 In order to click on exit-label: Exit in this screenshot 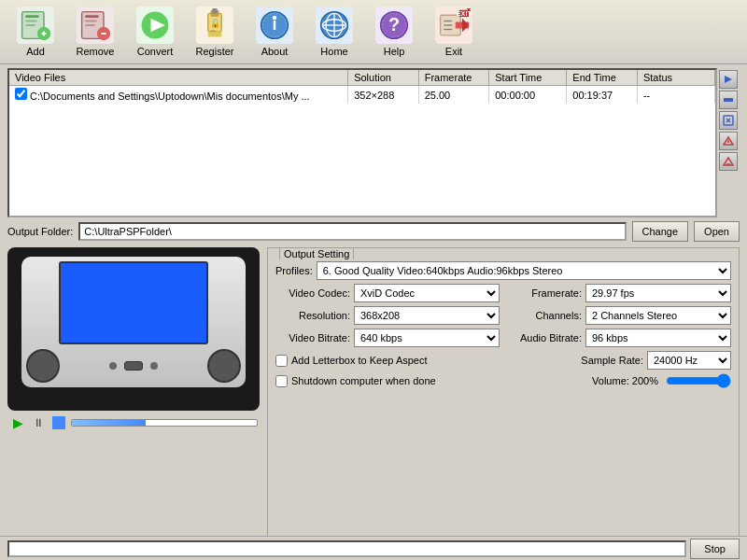, I will do `click(454, 51)`.